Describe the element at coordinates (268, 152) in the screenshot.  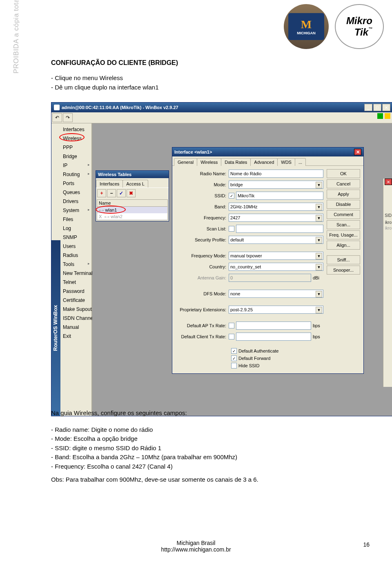
I see `interface-wlan1-titlebar: Interface <wlan1> ✕` at that location.